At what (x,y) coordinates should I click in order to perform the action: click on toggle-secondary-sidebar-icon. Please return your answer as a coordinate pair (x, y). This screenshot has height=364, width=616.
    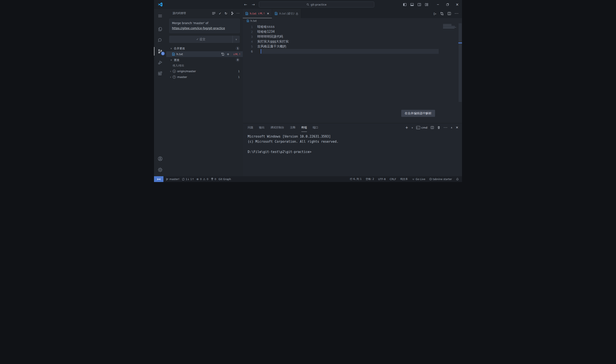
    Looking at the image, I should click on (419, 4).